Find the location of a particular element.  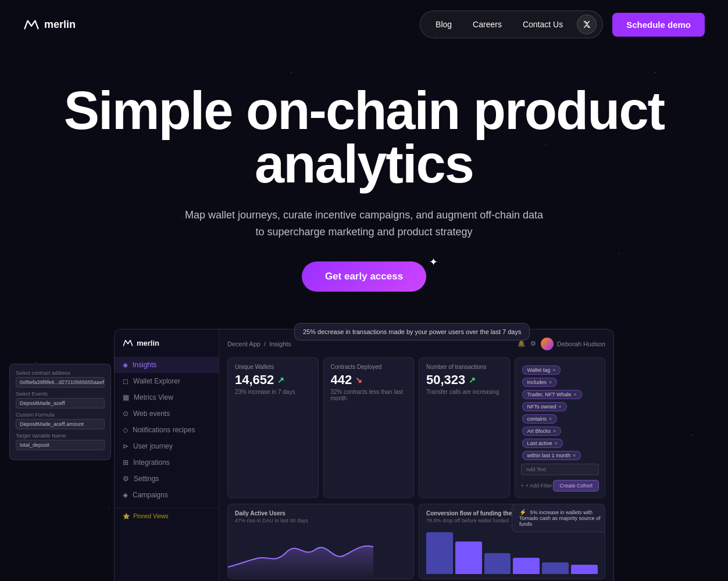

filter-tag-0: Wallet tag × is located at coordinates (542, 370).